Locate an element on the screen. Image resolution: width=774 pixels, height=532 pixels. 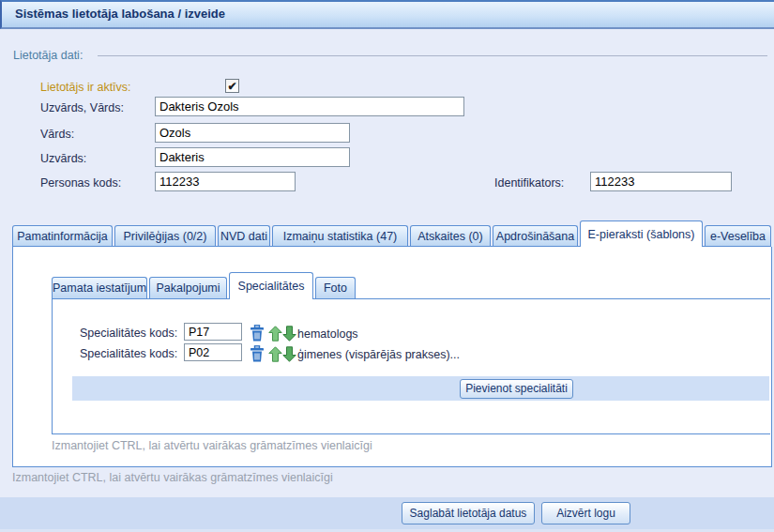
active-checkbox: ✔ is located at coordinates (233, 86).